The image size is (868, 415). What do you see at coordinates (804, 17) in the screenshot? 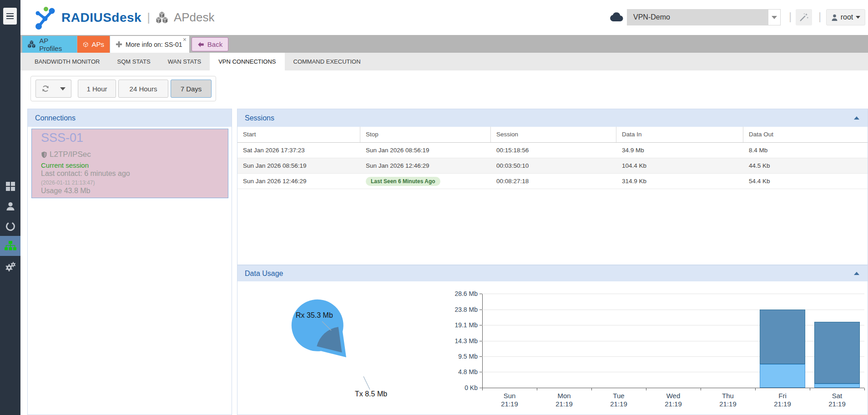
I see `magic-wand-icon` at bounding box center [804, 17].